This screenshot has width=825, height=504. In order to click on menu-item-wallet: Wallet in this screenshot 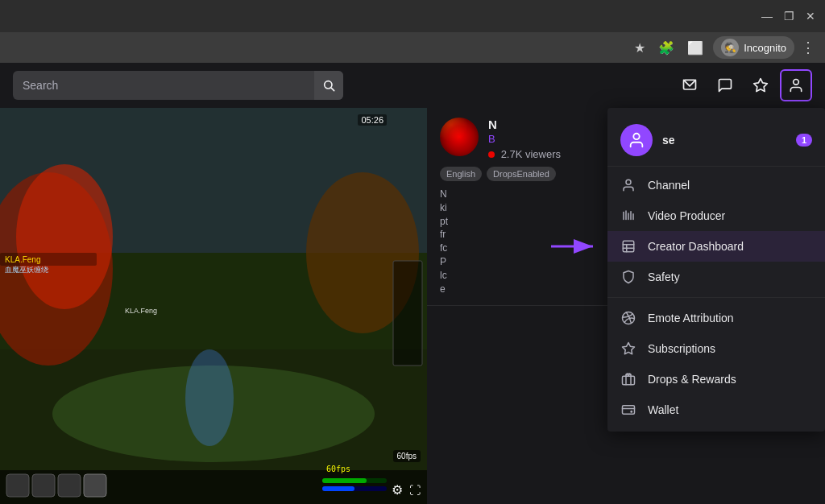, I will do `click(716, 410)`.